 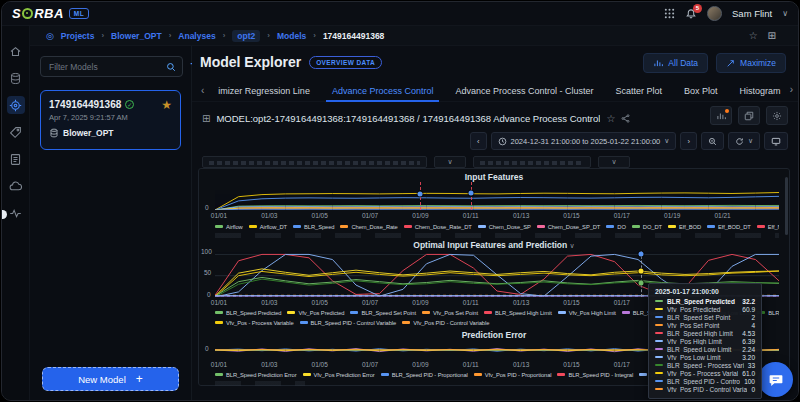 I want to click on ml-chip-icon, so click(x=16, y=105).